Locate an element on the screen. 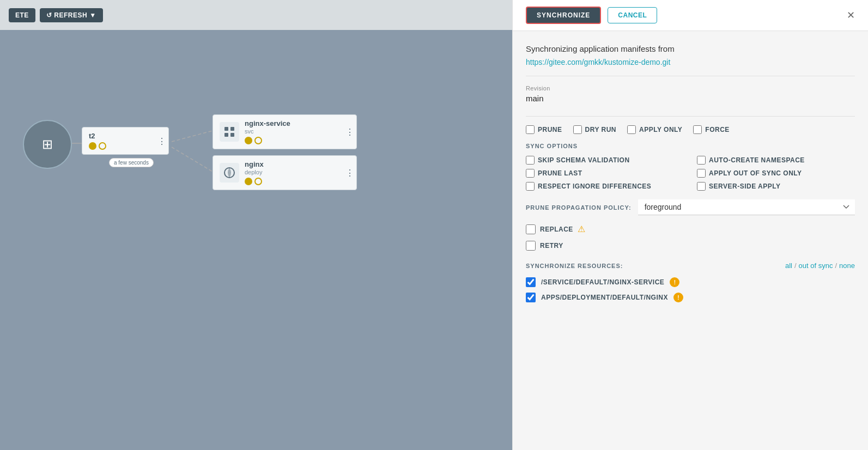  deploy-node: nginx deploy ⋮ is located at coordinates (284, 173).